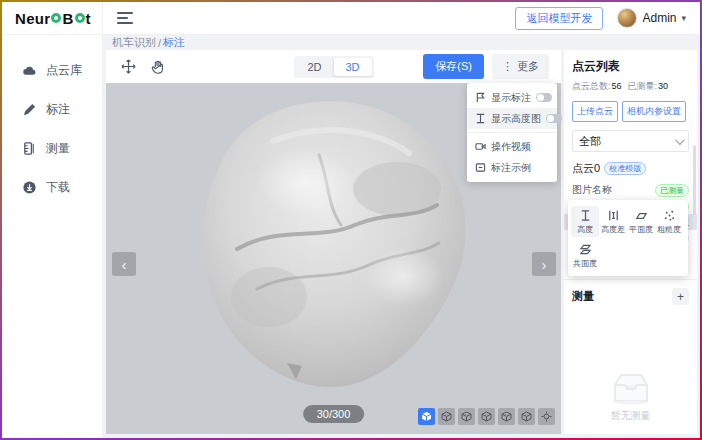 The image size is (702, 440). What do you see at coordinates (544, 98) in the screenshot?
I see `show-annotation-toggle` at bounding box center [544, 98].